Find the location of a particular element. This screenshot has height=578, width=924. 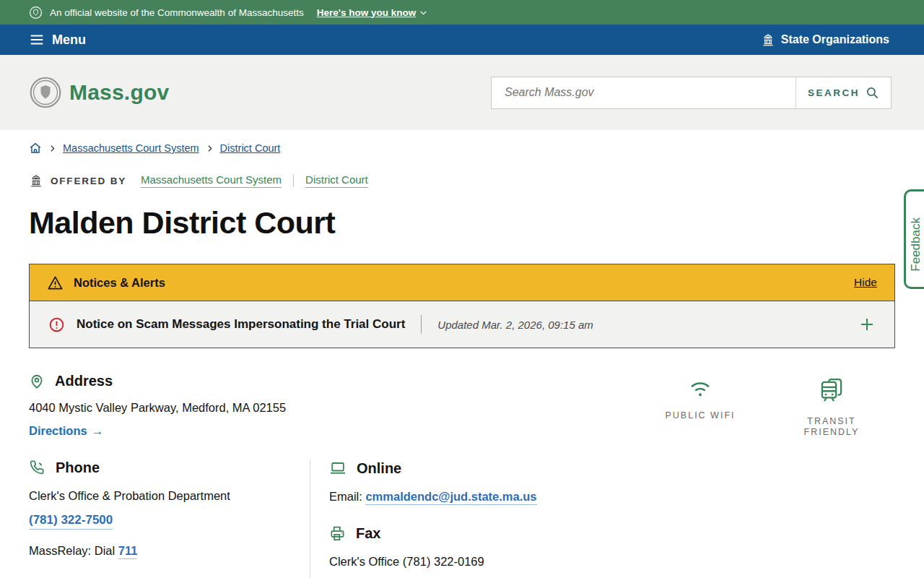

phone-column: Phone Clerk's Office & Probation Departm… is located at coordinates (170, 519).